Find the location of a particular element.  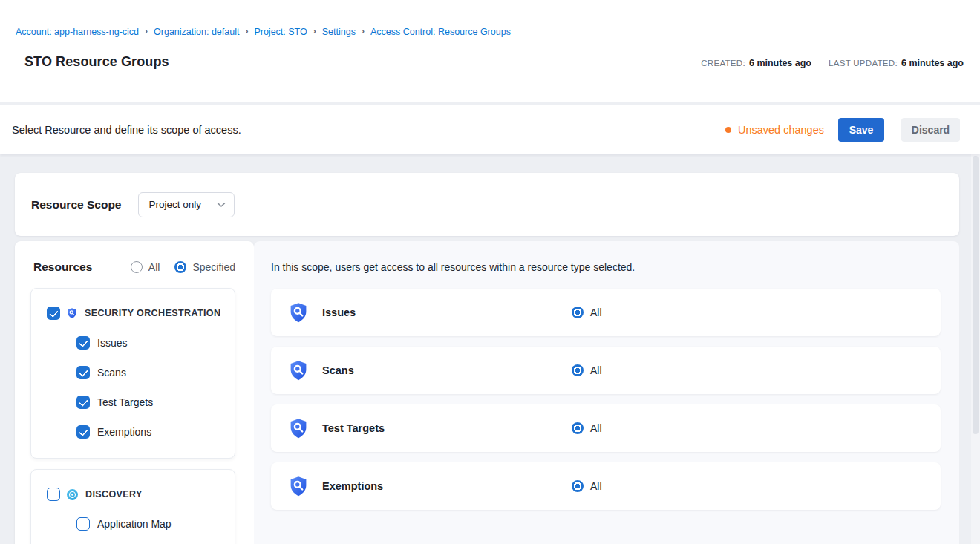

last-updated-label: LAST UPDATED: is located at coordinates (863, 63).